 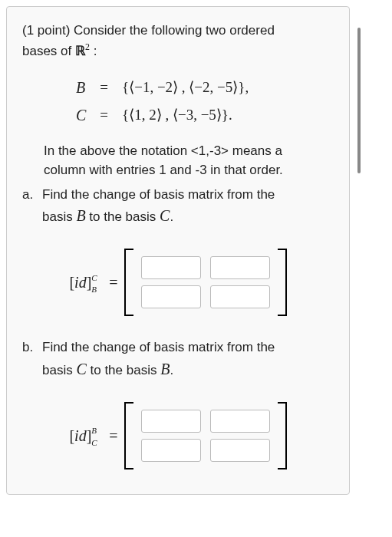 What do you see at coordinates (174, 31) in the screenshot?
I see `intro-l1: Consider the following two ordered` at bounding box center [174, 31].